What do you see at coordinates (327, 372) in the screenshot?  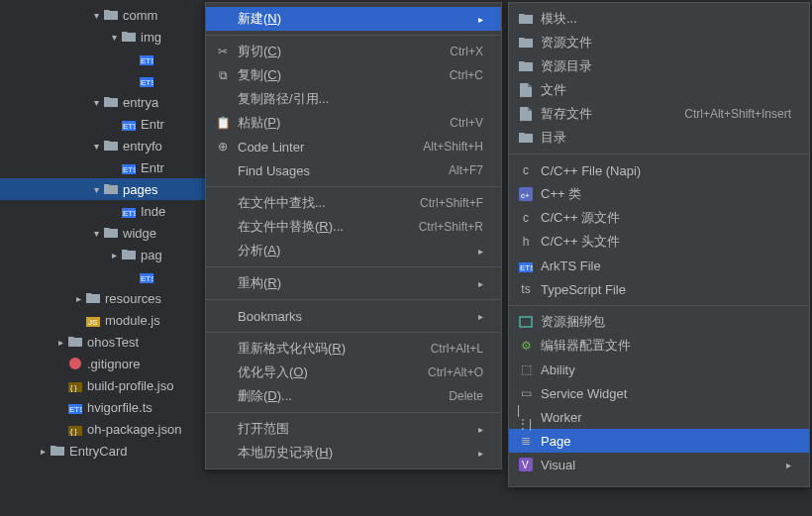 I see `menu-item-label: 优化导入(O)` at bounding box center [327, 372].